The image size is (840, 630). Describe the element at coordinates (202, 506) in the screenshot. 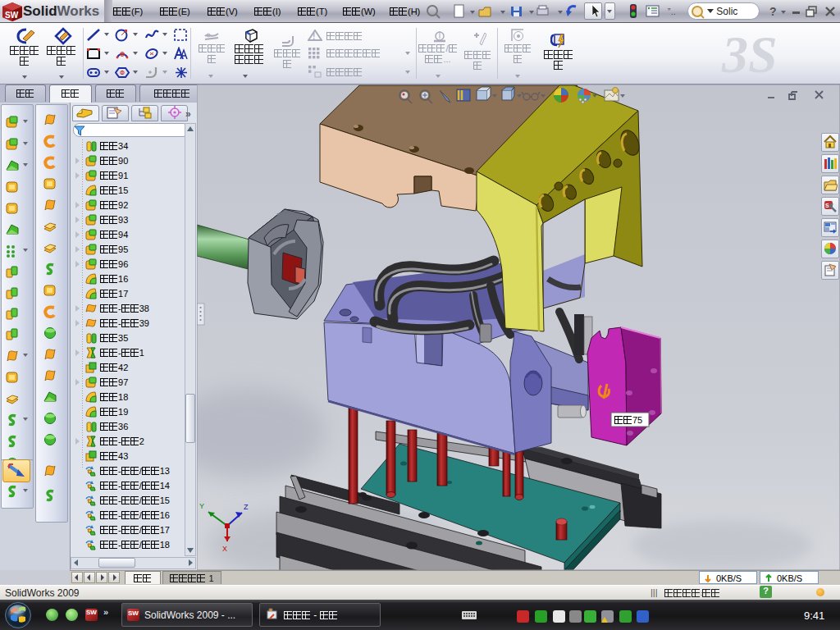

I see `svg-text: Y` at that location.